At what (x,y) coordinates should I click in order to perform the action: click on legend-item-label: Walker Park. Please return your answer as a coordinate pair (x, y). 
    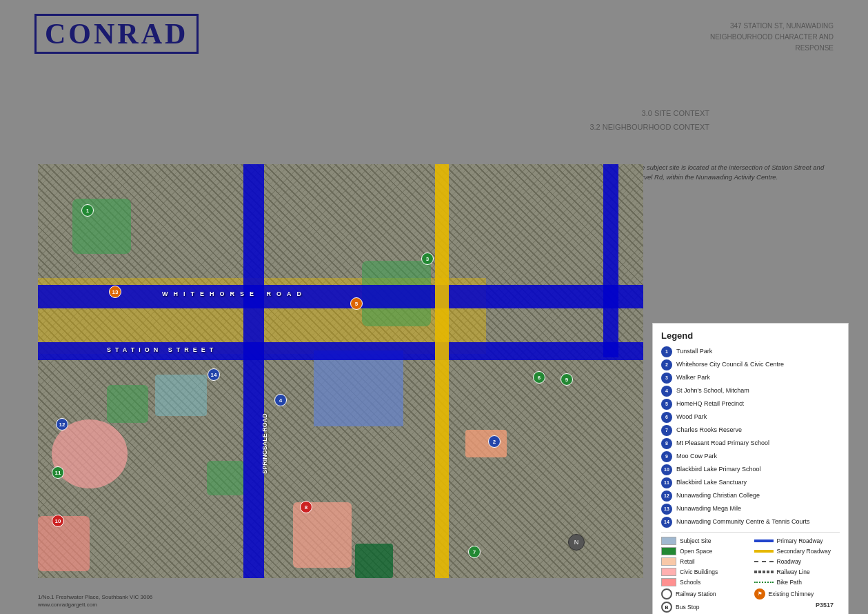
    Looking at the image, I should click on (694, 378).